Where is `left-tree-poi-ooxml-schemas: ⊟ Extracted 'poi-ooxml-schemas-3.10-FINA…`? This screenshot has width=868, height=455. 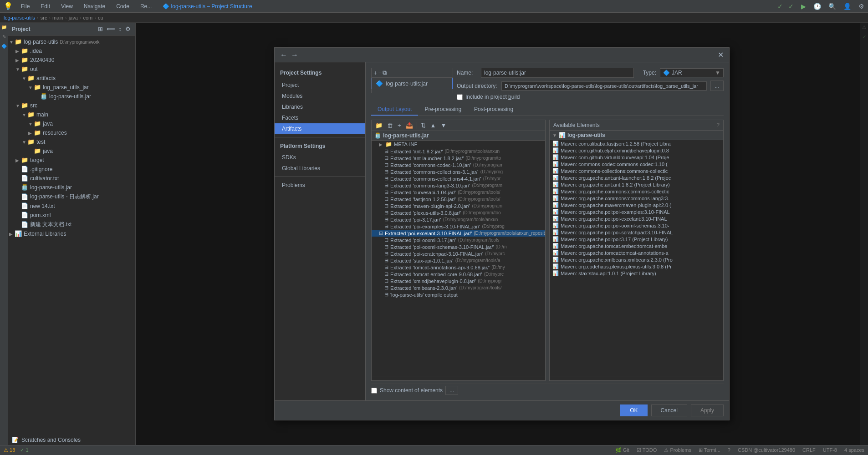 left-tree-poi-ooxml-schemas: ⊟ Extracted 'poi-ooxml-schemas-3.10-FINA… is located at coordinates (458, 247).